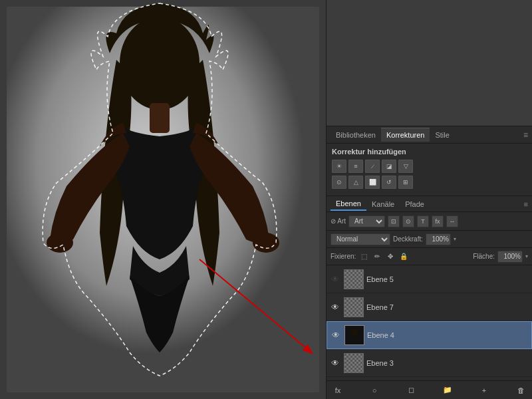  What do you see at coordinates (354, 279) in the screenshot?
I see `layer-thumb-ebene5` at bounding box center [354, 279].